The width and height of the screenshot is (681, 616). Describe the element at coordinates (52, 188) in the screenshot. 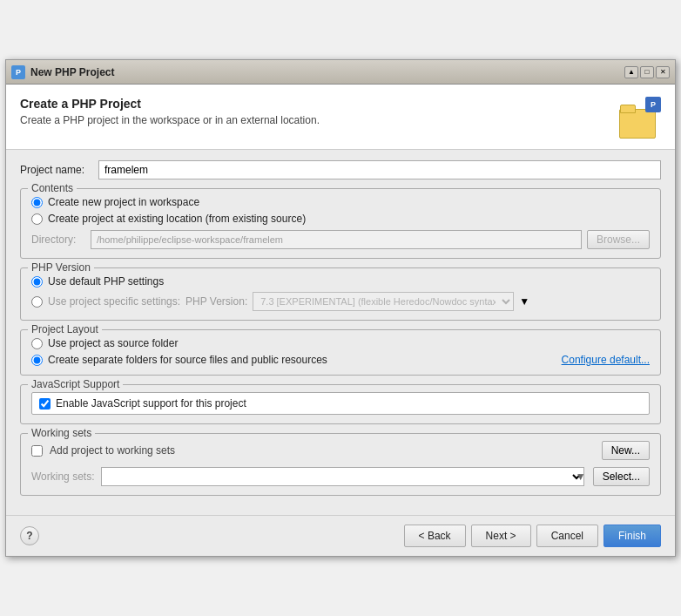

I see `contents-group-label: Contents` at that location.